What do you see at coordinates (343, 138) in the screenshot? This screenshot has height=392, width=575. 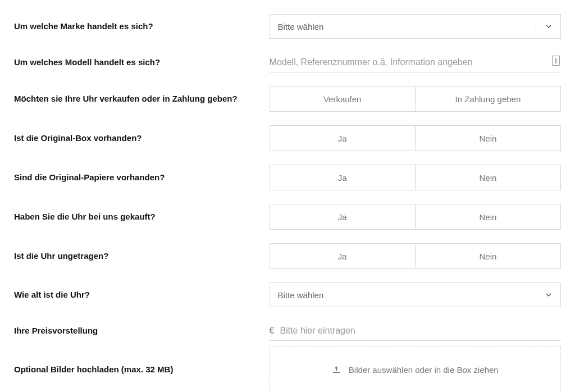 I see `box-yes-button: Ja` at bounding box center [343, 138].